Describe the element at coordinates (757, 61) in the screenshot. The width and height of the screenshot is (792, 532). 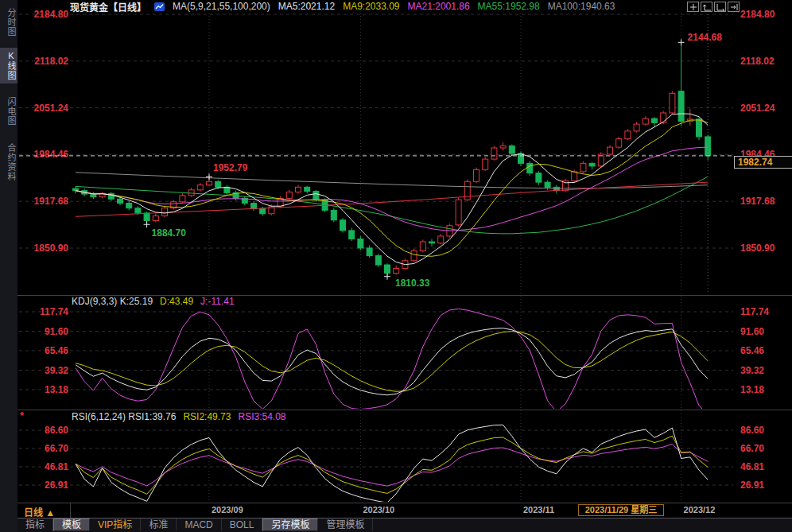
I see `axis-label-right: 2118.02` at that location.